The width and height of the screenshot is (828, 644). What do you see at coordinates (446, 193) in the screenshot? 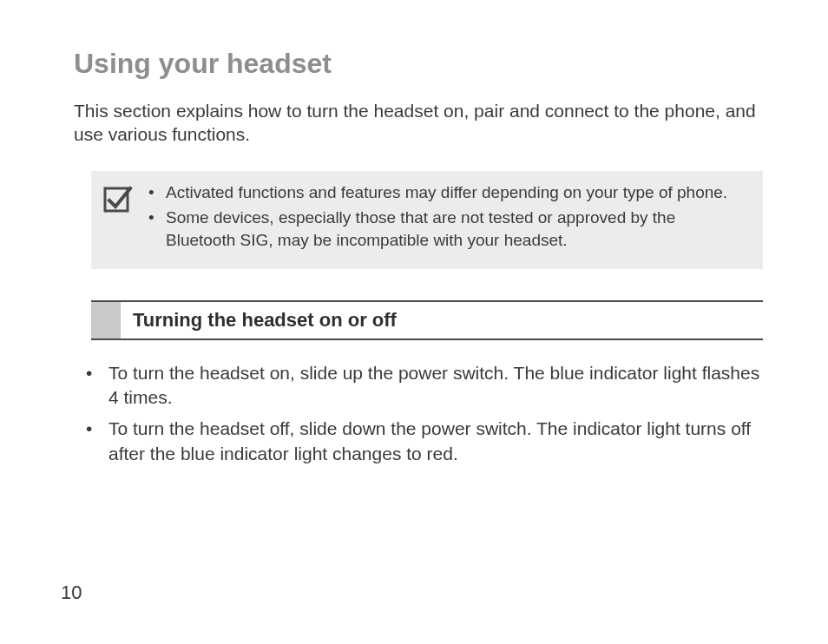
I see `note-item: Activated functions and features may dif…` at bounding box center [446, 193].